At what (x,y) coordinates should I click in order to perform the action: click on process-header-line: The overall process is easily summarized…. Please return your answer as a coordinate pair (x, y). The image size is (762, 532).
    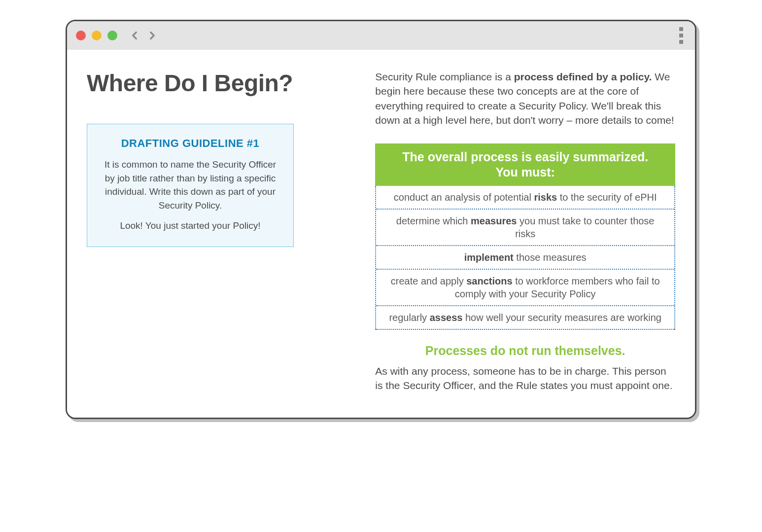
    Looking at the image, I should click on (525, 157).